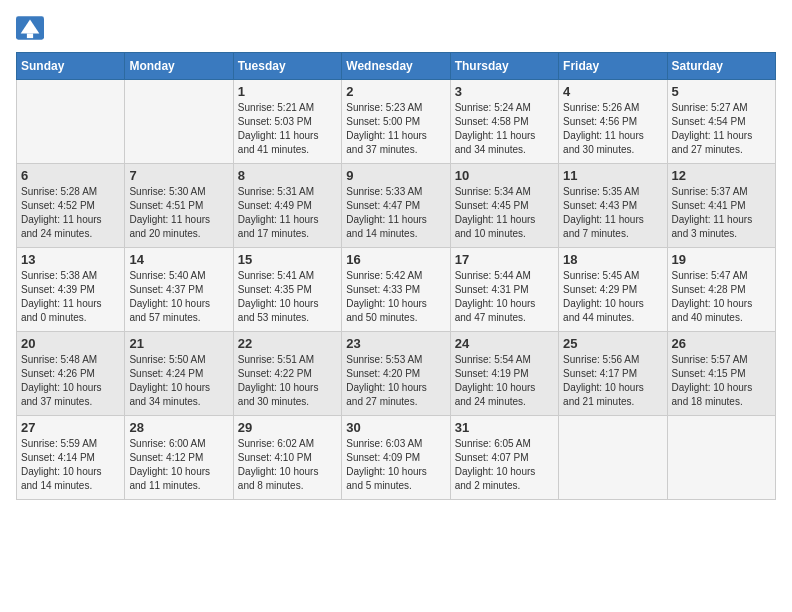 The image size is (792, 612). Describe the element at coordinates (32, 28) in the screenshot. I see `logo` at that location.